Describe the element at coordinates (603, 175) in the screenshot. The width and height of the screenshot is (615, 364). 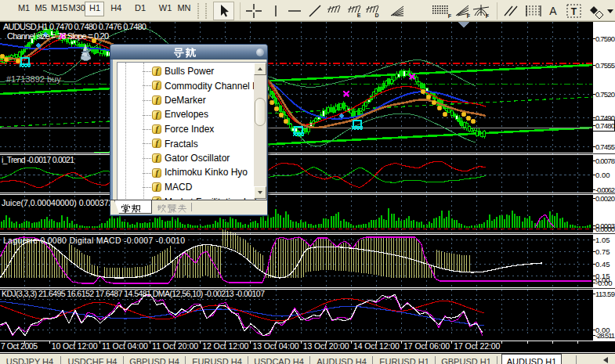
I see `svg-text: 0.00` at that location.